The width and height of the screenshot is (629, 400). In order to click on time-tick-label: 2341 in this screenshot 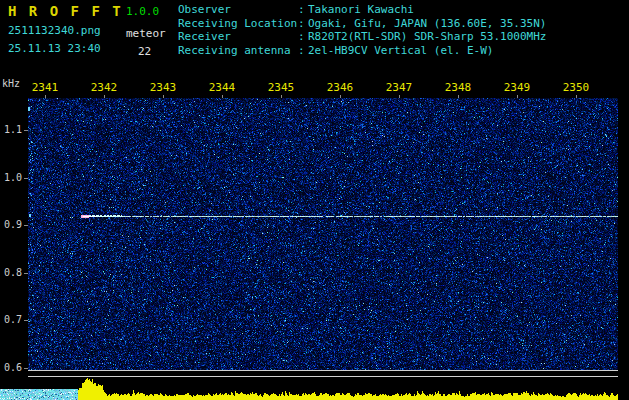, I will do `click(45, 88)`.